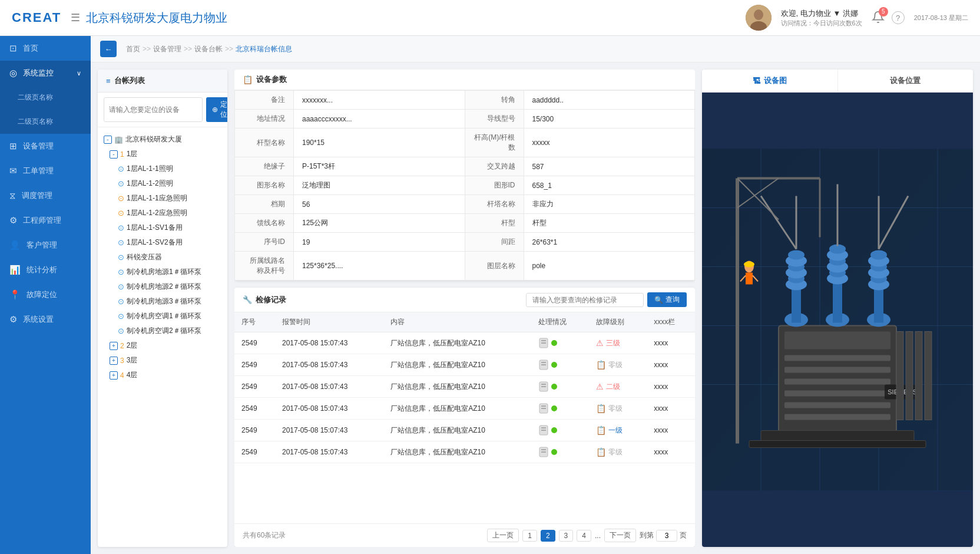 The width and height of the screenshot is (980, 554). What do you see at coordinates (163, 184) in the screenshot?
I see `list-item: ⊙ 1层AL-1-2照明` at bounding box center [163, 184].